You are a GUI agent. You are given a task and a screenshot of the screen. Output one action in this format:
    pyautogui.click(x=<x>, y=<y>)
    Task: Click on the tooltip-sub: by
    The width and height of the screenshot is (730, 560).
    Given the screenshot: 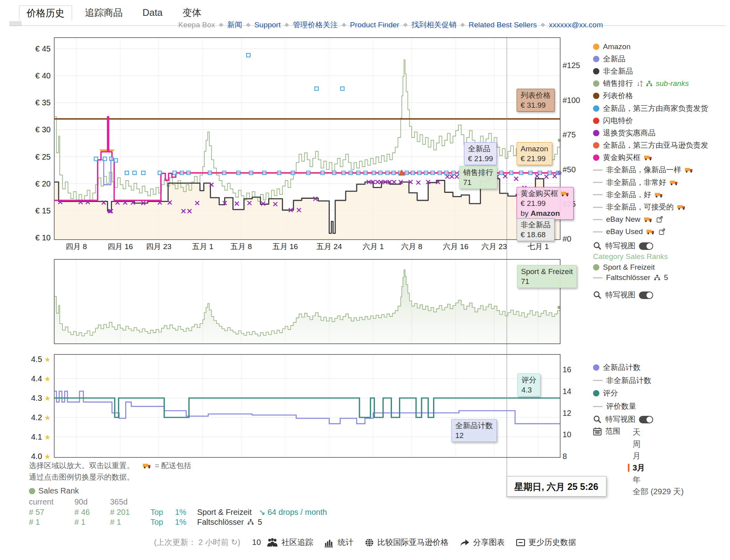 What is the action you would take?
    pyautogui.click(x=526, y=213)
    